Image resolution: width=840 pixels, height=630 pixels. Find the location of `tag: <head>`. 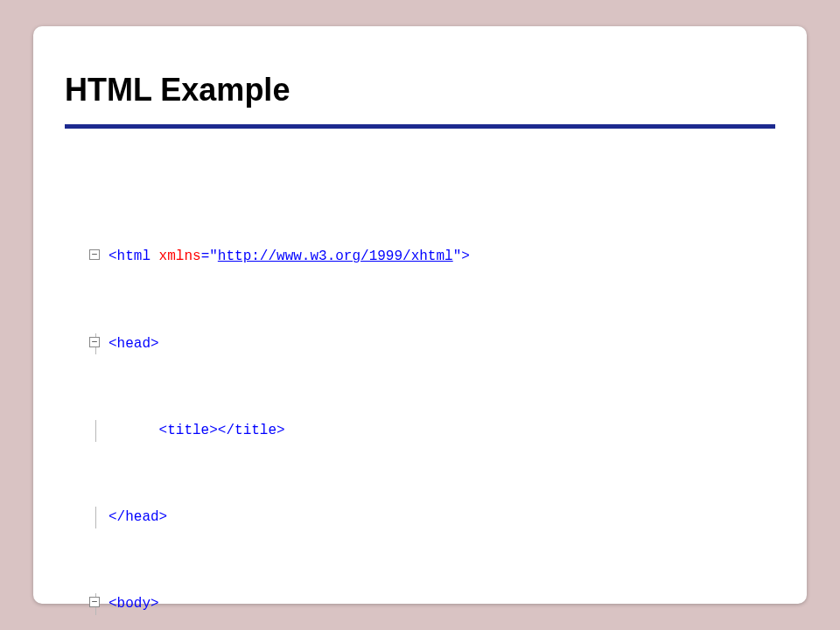

tag: <head> is located at coordinates (134, 344).